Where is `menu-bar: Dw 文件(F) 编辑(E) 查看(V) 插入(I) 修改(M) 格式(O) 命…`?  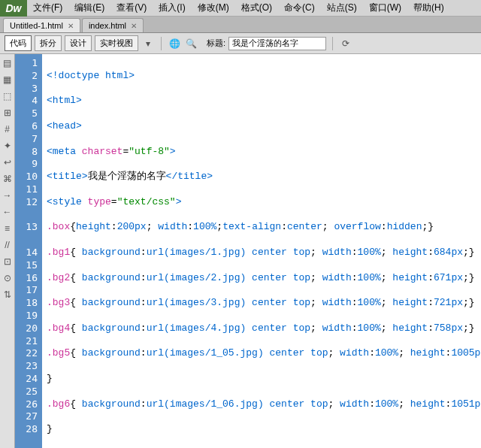 menu-bar: Dw 文件(F) 编辑(E) 查看(V) 插入(I) 修改(M) 格式(O) 命… is located at coordinates (240, 8).